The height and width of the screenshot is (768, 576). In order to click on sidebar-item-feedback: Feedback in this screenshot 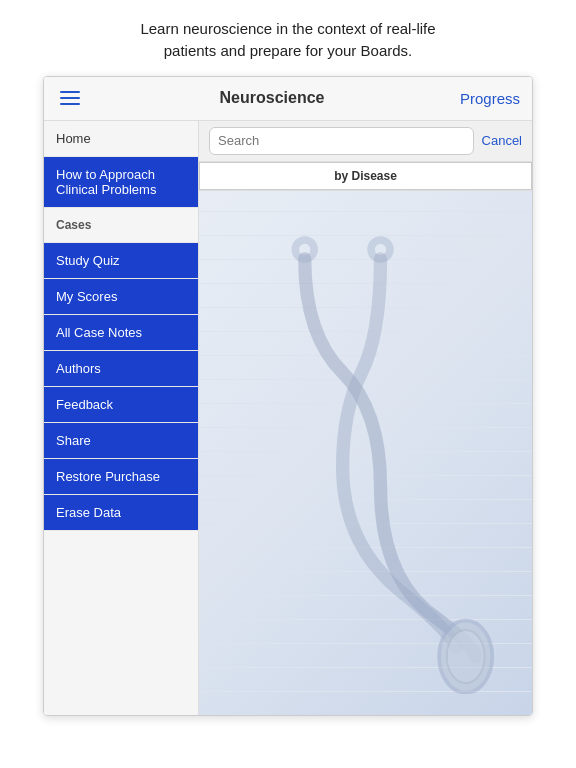, I will do `click(121, 405)`.